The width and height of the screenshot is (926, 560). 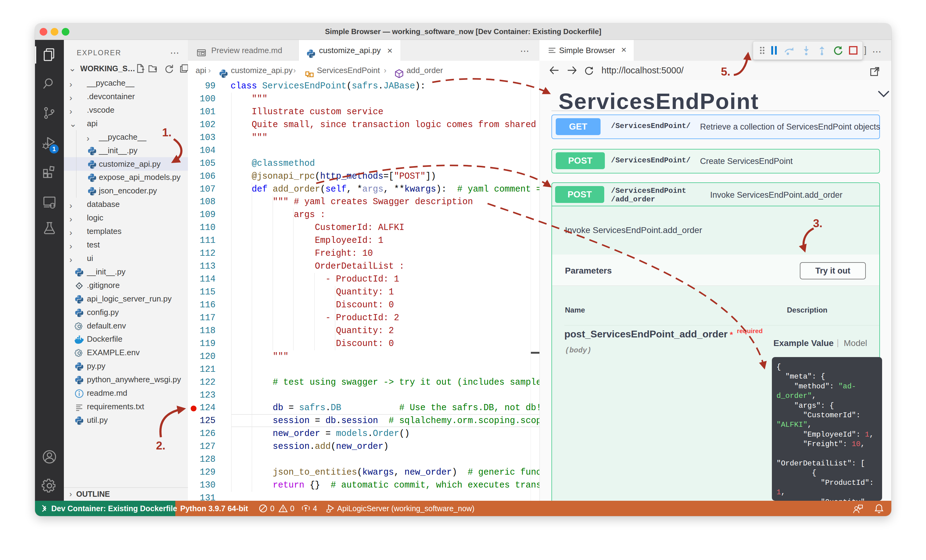 What do you see at coordinates (161, 446) in the screenshot?
I see `svg-text: 2.` at bounding box center [161, 446].